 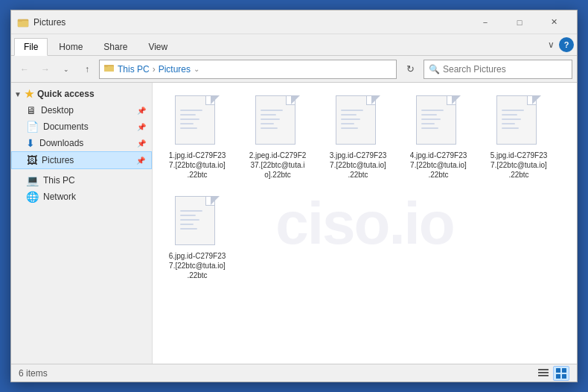 What do you see at coordinates (566, 45) in the screenshot?
I see `help-button: ?` at bounding box center [566, 45].